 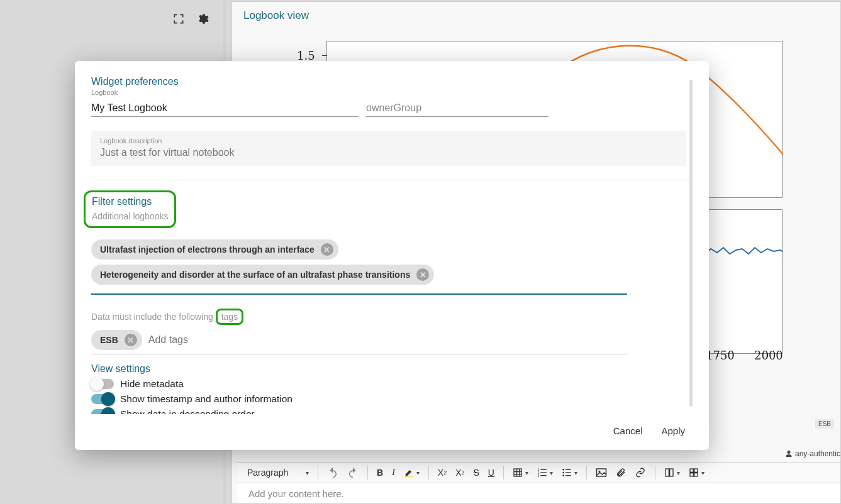 I want to click on filter-settings-title: Filter settings, so click(x=130, y=202).